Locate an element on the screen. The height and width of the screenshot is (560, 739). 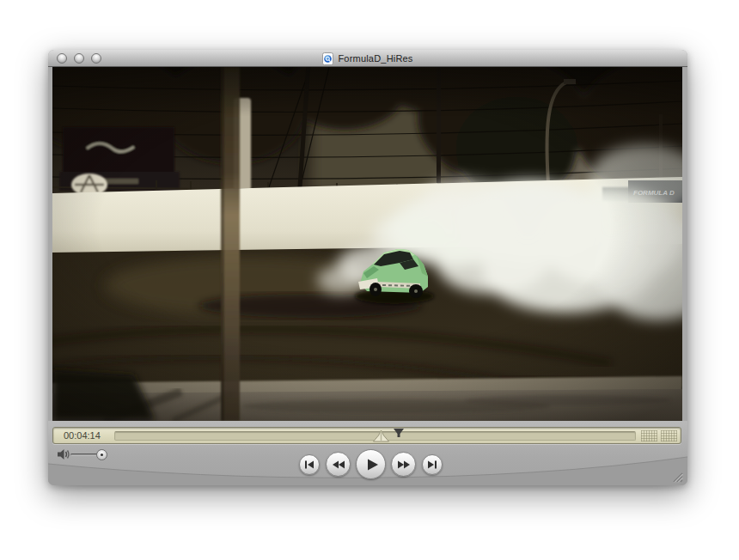
title-area: FormulaD_HiRes is located at coordinates (368, 58).